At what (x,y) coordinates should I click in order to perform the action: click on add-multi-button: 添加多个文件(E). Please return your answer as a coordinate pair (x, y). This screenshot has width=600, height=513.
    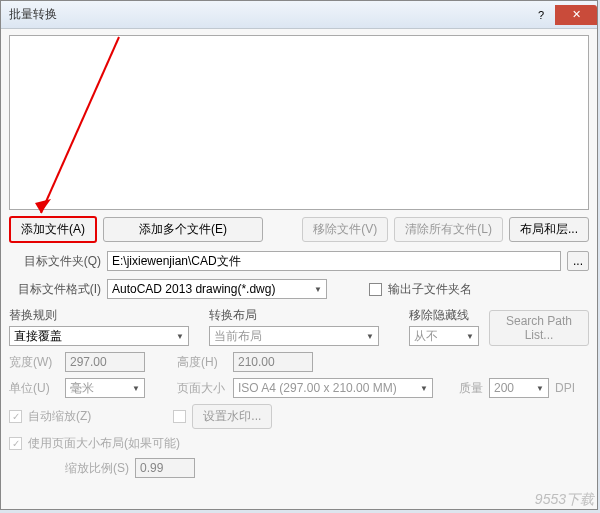
    Looking at the image, I should click on (183, 230).